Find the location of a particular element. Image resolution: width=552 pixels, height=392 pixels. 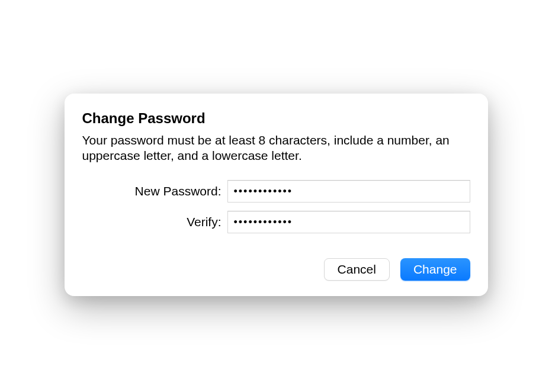

verify-password-input is located at coordinates (349, 222).